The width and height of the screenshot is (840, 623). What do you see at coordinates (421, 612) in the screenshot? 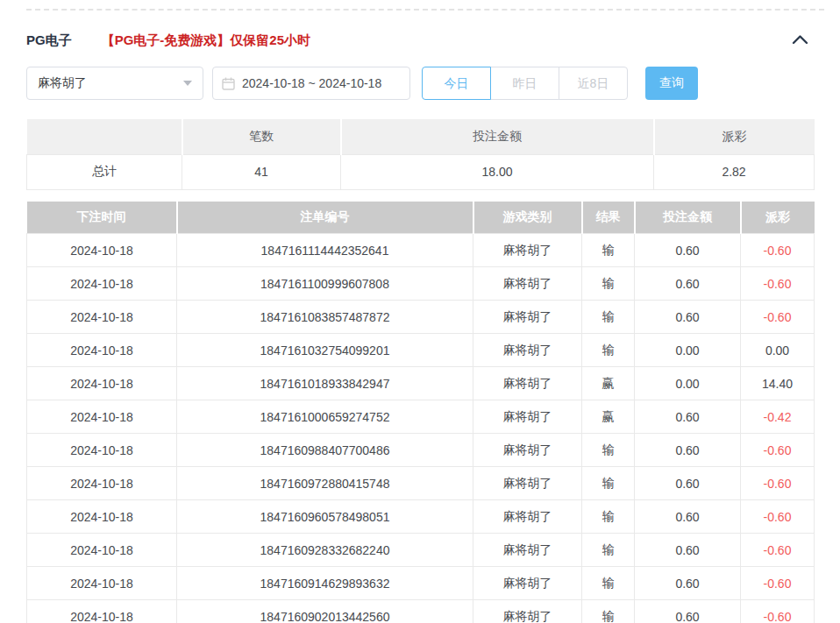
I see `table-row: 2024-10-18 1847160902013442560 麻将胡了 输 0.…` at bounding box center [421, 612].